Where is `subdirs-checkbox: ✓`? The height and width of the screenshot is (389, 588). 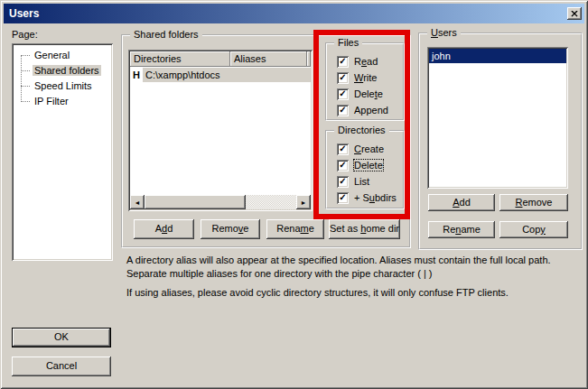
subdirs-checkbox: ✓ is located at coordinates (343, 199).